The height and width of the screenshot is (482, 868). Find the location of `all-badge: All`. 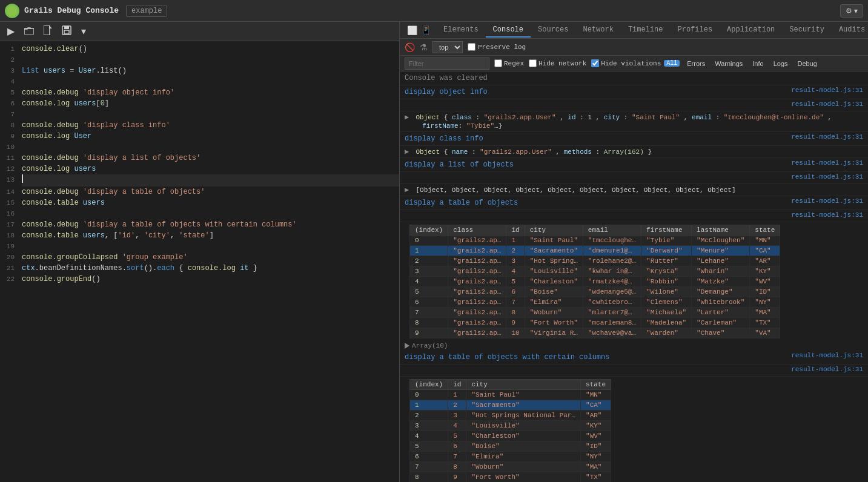

all-badge: All is located at coordinates (672, 63).